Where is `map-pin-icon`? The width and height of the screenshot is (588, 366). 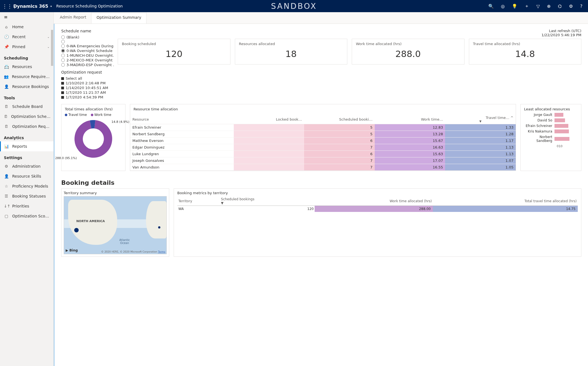 map-pin-icon is located at coordinates (159, 227).